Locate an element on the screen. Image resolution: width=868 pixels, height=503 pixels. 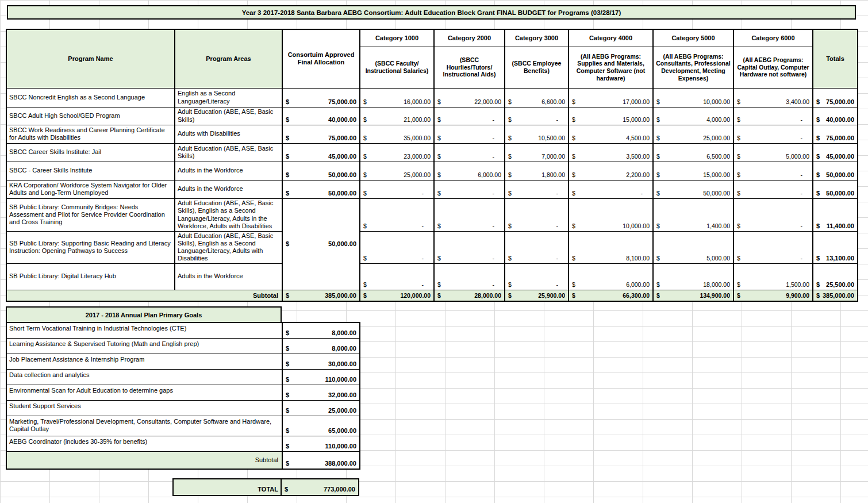
row-total-cell: $45,000.00 is located at coordinates (835, 152).